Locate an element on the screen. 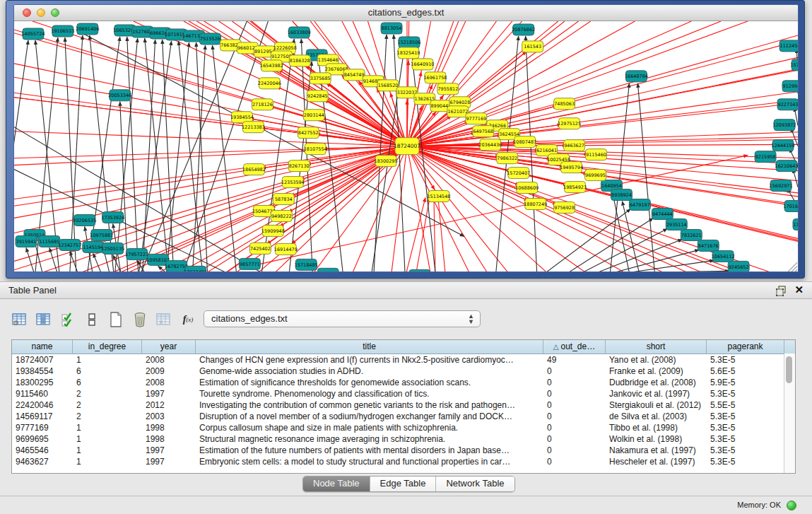  graph-node: 15134548 is located at coordinates (438, 197).